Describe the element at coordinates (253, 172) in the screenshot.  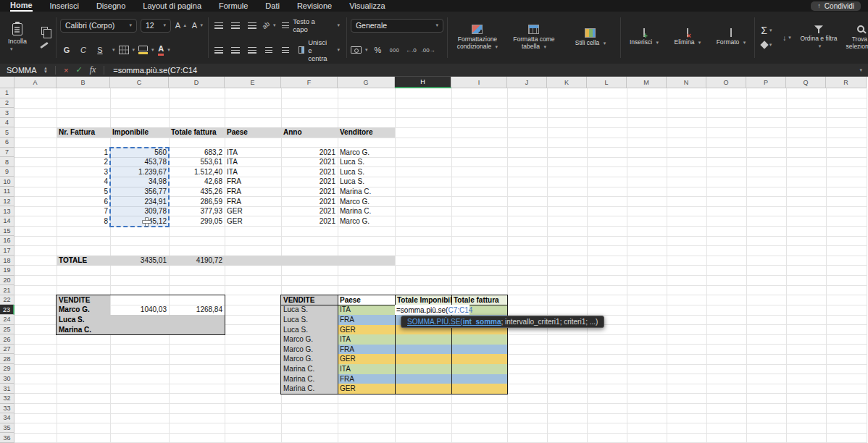
I see `cell-E9: ITA` at that location.